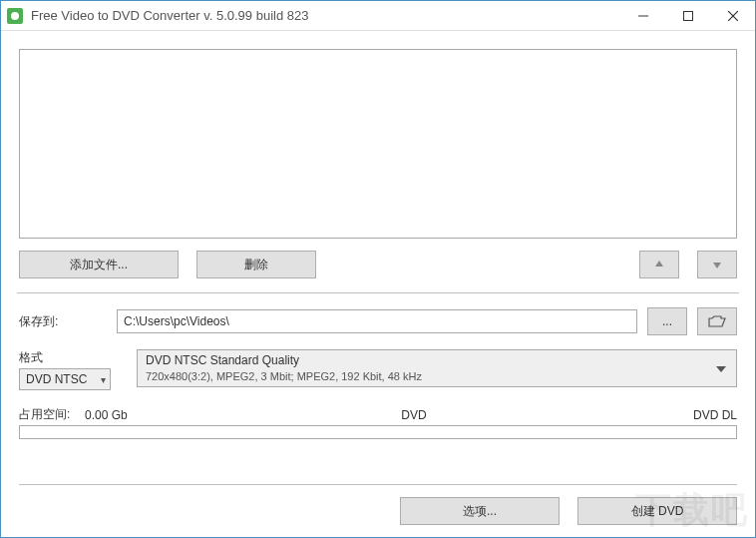 This screenshot has width=756, height=538. Describe the element at coordinates (717, 265) in the screenshot. I see `move-down-button` at that location.